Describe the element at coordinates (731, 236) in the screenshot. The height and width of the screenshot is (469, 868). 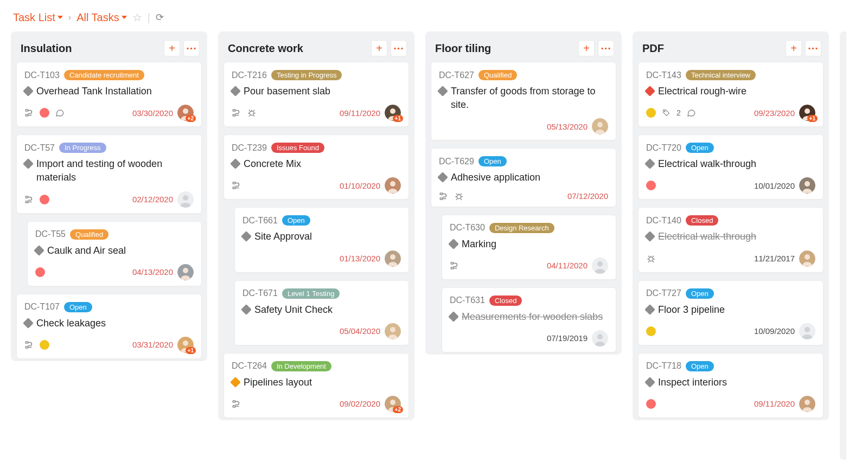
I see `card-title-row: Electrical walk-through` at that location.